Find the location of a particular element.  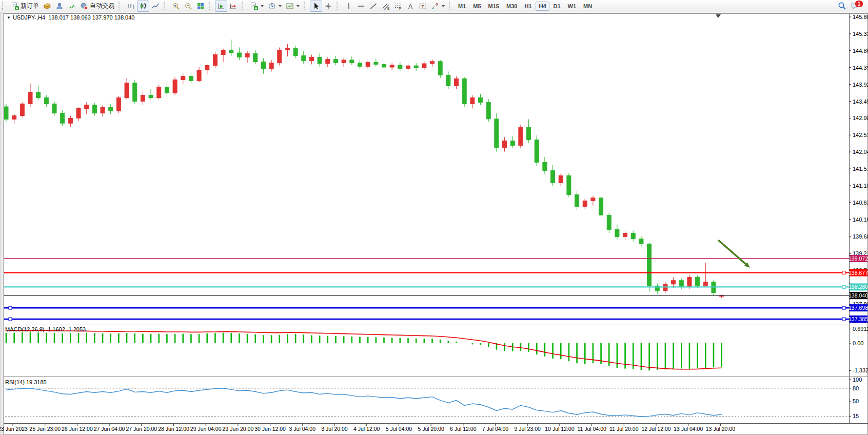

chart-candles-button is located at coordinates (143, 6).